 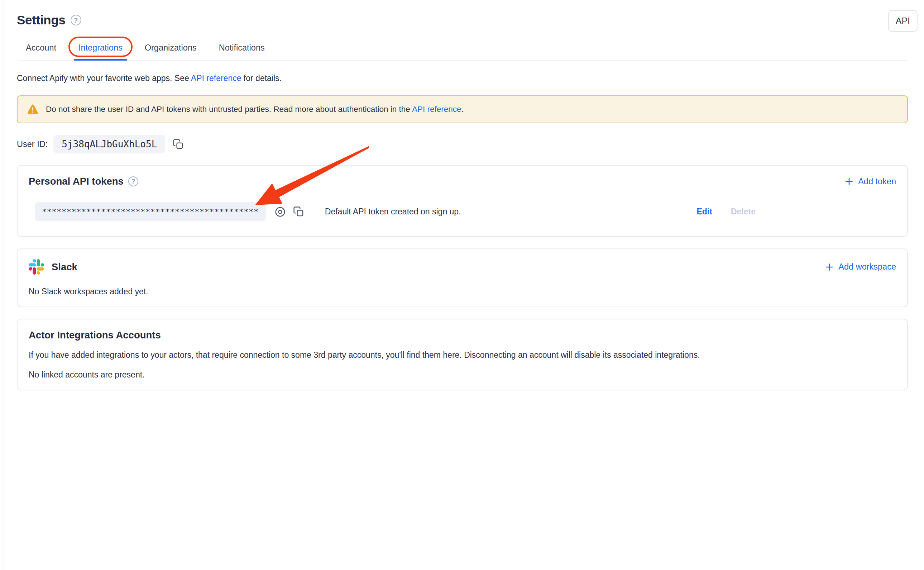 What do you see at coordinates (463, 78) in the screenshot?
I see `intro-text: Connect Apify with your favorite web app…` at bounding box center [463, 78].